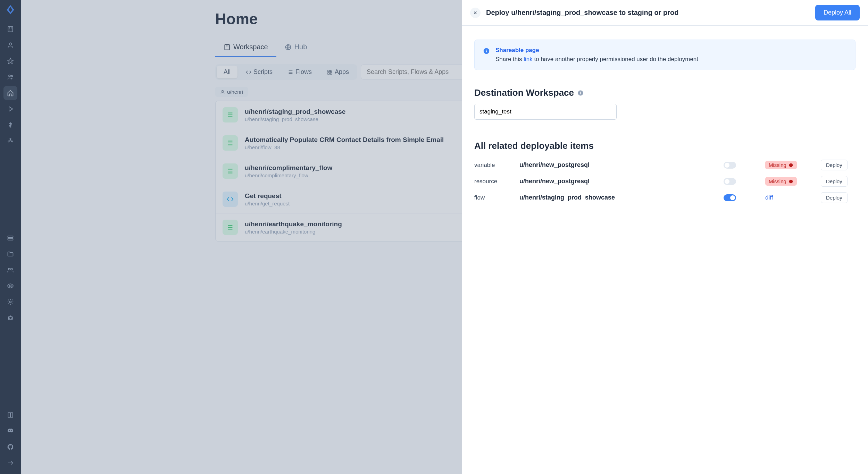 The width and height of the screenshot is (868, 474). I want to click on panel-header: Deploy u/henri/staging_prod_showcase to …, so click(665, 13).